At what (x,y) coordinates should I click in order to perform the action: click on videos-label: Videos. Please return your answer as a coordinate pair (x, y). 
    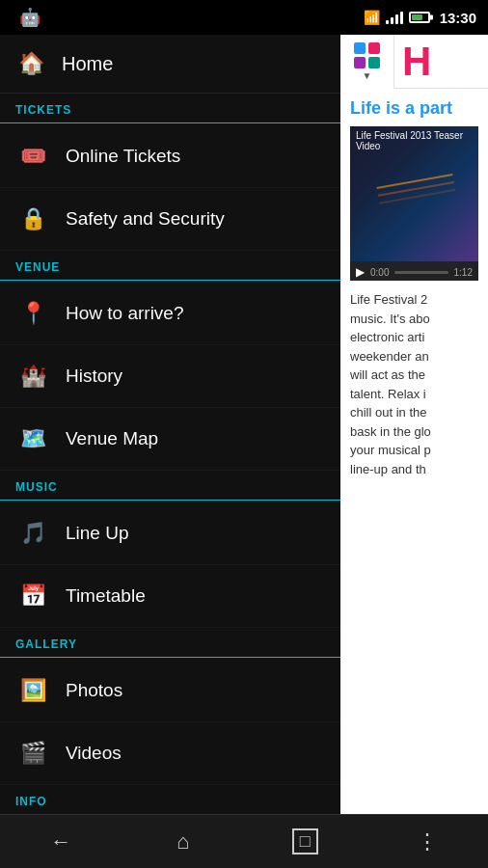
    Looking at the image, I should click on (94, 753).